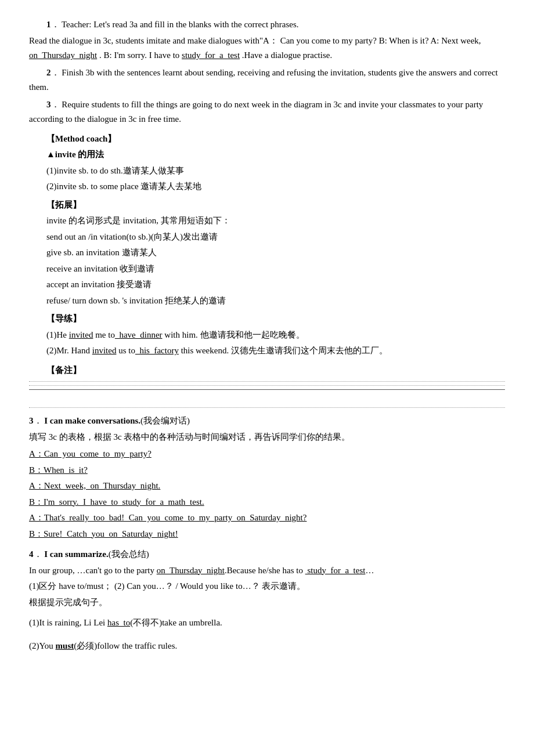  I want to click on section4-text1: In our group, …can't go to the party on …, so click(267, 571).